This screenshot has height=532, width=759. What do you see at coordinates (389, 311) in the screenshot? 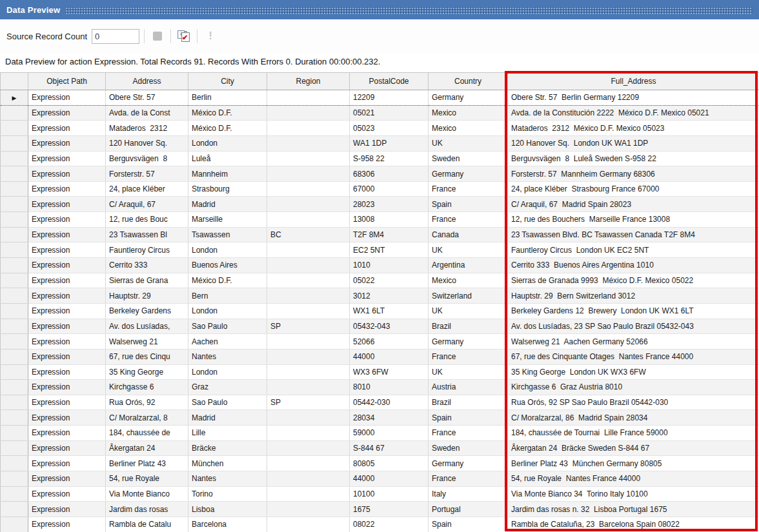
I see `table-cell: WX1 6LT` at bounding box center [389, 311].